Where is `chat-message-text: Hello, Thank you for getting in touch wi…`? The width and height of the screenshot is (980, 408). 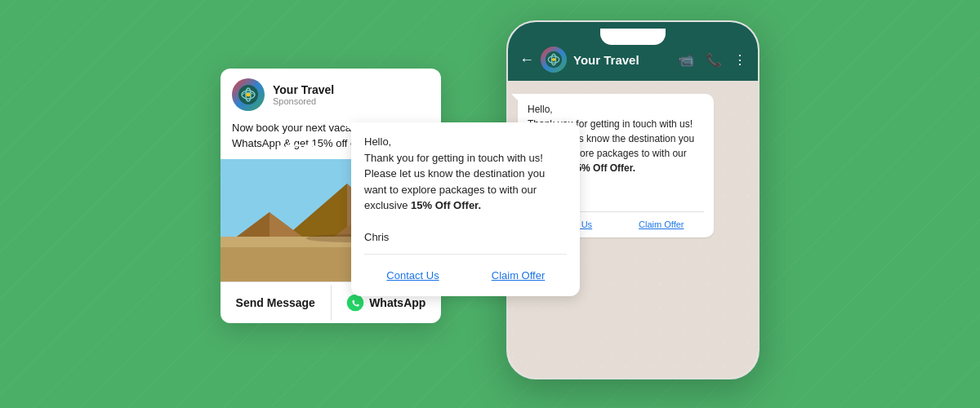 chat-message-text: Hello, Thank you for getting in touch wi… is located at coordinates (466, 189).